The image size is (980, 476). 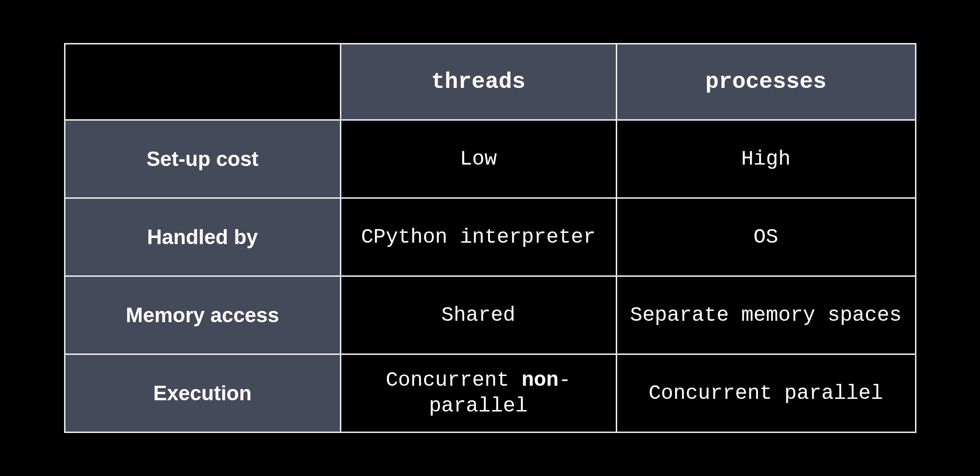 What do you see at coordinates (766, 82) in the screenshot?
I see `column-header-processes: processes` at bounding box center [766, 82].